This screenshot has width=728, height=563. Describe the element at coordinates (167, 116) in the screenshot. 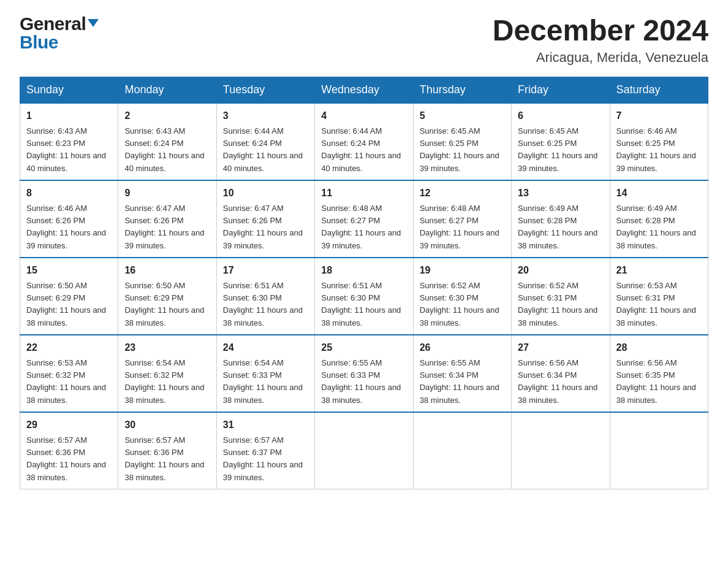

I see `day-number: 2` at that location.